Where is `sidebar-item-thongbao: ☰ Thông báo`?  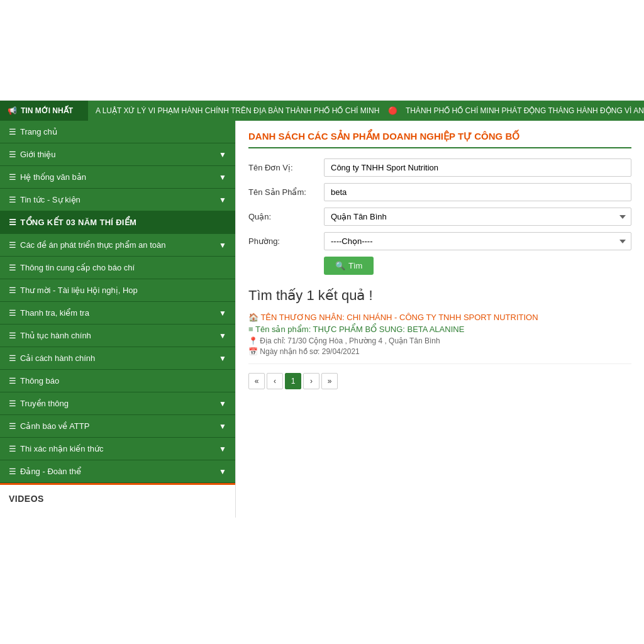 sidebar-item-thongbao: ☰ Thông báo is located at coordinates (118, 381).